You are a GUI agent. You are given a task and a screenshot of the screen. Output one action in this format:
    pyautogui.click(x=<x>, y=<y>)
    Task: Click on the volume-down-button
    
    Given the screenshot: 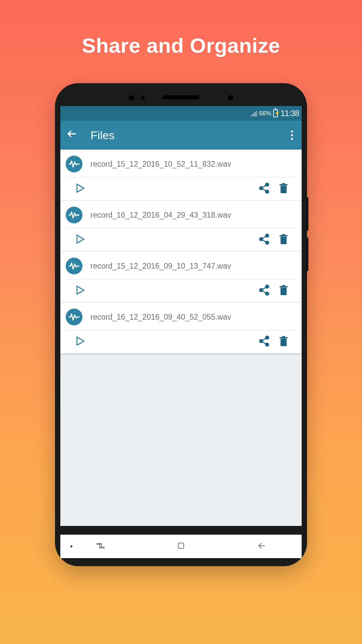 What is the action you would take?
    pyautogui.click(x=307, y=254)
    